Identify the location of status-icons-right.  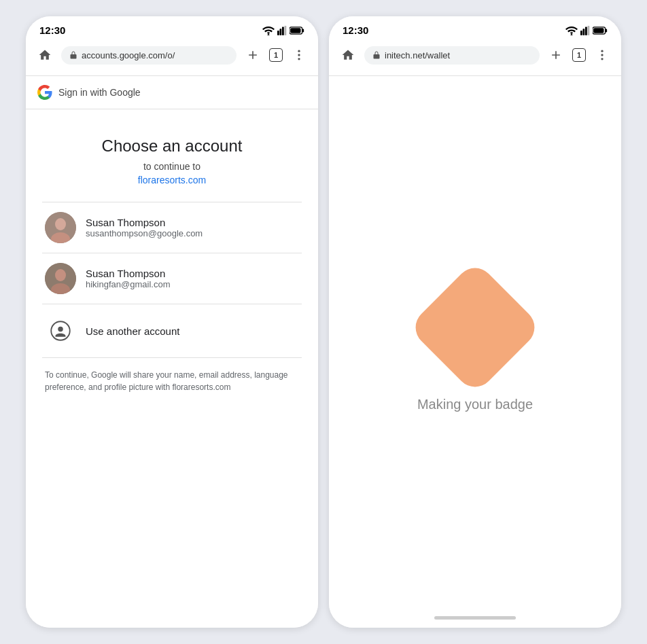
(587, 31).